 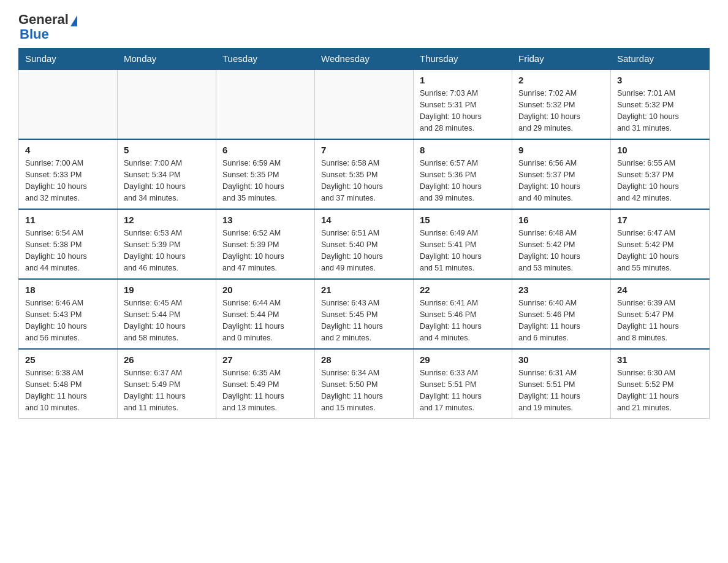 I want to click on day-number: 30, so click(x=561, y=359).